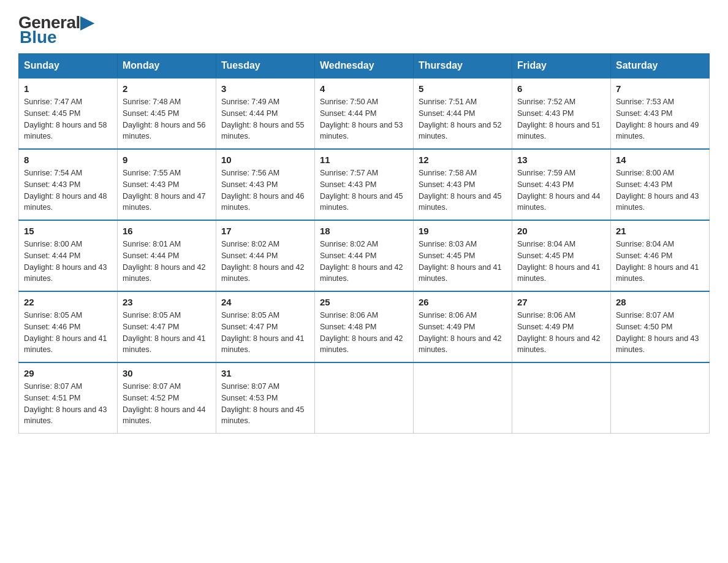 The image size is (728, 563). I want to click on calendar-week-row: 15 Sunrise: 8:00 AM Sunset: 4:44 PM Dayl…, so click(364, 256).